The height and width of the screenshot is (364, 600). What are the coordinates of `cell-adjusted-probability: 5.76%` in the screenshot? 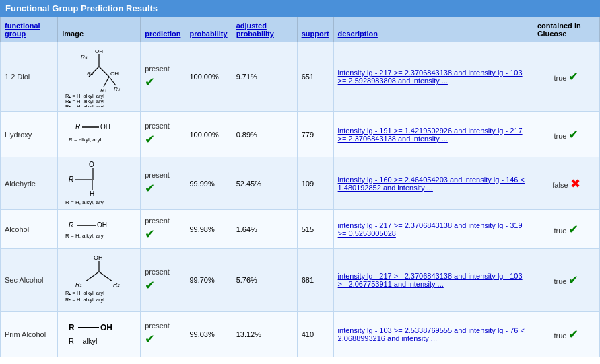 It's located at (264, 280).